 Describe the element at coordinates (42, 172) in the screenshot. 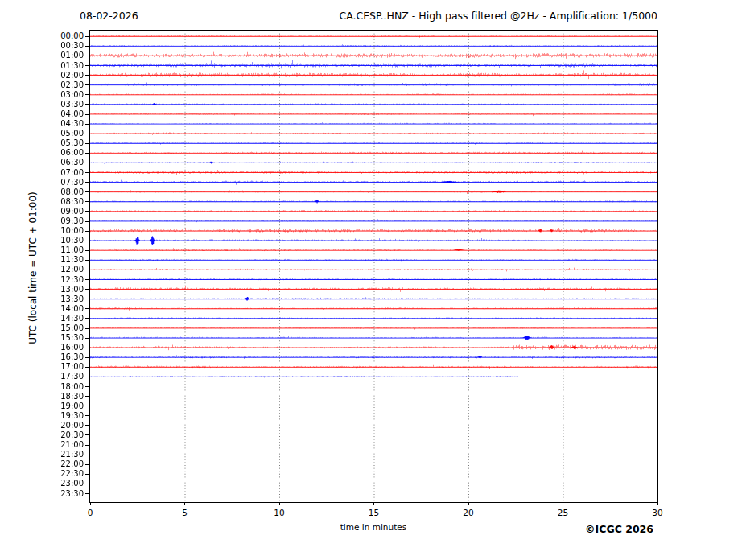

I see `y-tick-label: 07:00` at that location.